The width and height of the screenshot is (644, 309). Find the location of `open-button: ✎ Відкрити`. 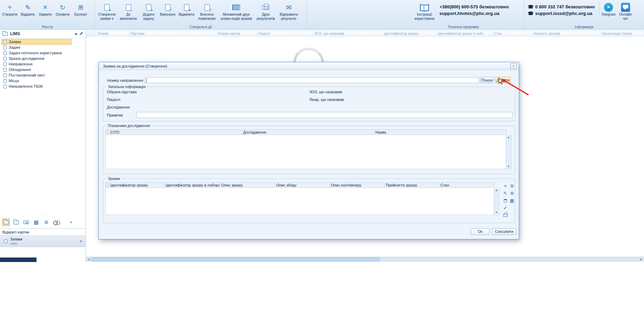

open-button: ✎ Відкрити is located at coordinates (28, 12).